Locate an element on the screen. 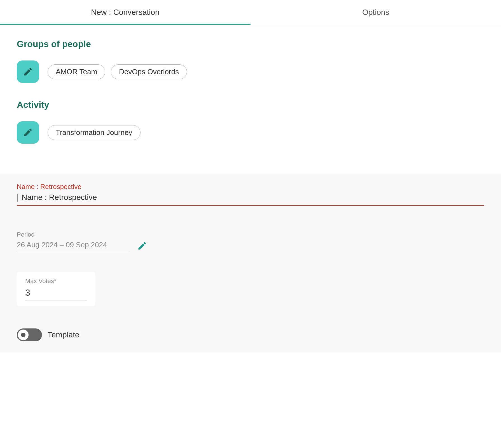  groups-edit-button is located at coordinates (28, 72).